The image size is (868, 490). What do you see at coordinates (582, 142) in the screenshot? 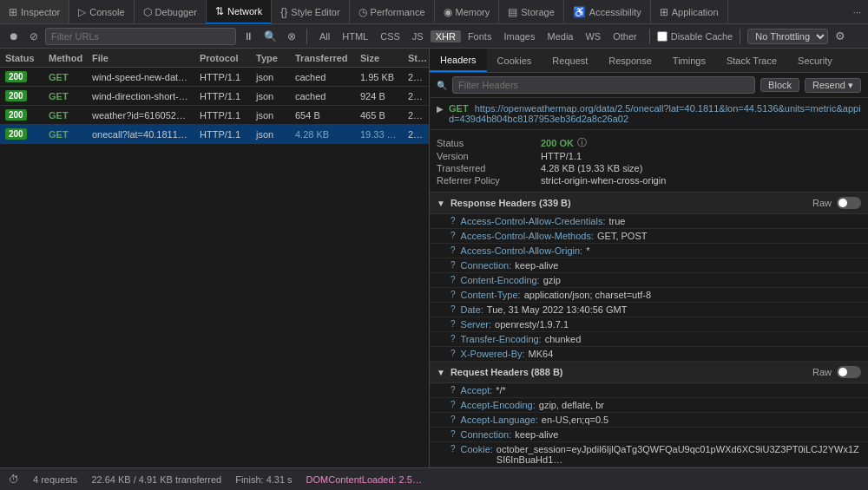
I see `status-help-icon: ⓘ` at bounding box center [582, 142].